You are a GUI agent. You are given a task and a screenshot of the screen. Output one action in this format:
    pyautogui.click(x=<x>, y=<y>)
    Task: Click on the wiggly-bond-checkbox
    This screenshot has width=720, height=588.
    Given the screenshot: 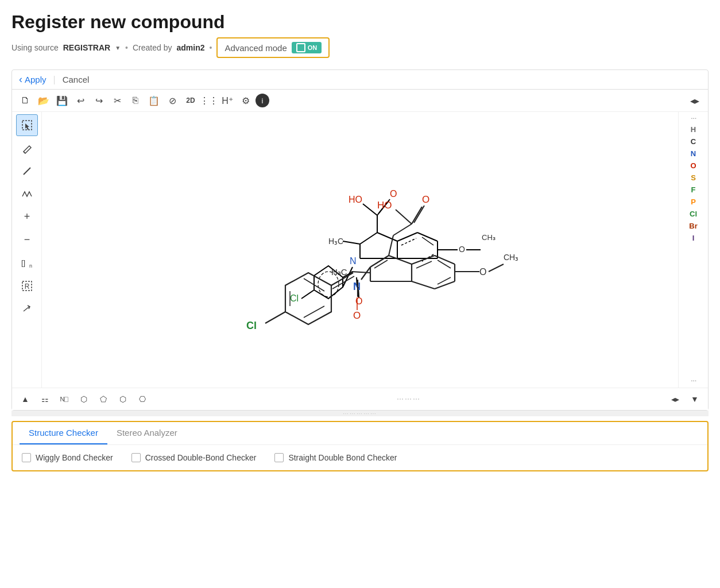 What is the action you would take?
    pyautogui.click(x=26, y=458)
    